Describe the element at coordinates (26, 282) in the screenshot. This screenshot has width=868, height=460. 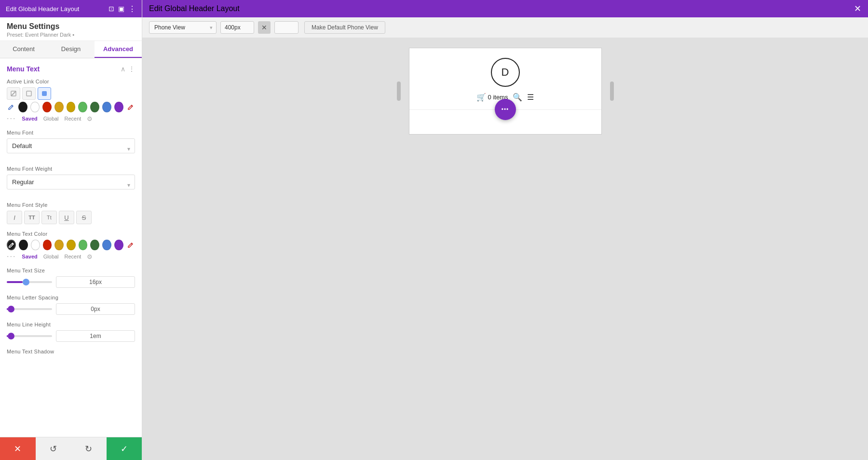
I see `slider-thumb` at that location.